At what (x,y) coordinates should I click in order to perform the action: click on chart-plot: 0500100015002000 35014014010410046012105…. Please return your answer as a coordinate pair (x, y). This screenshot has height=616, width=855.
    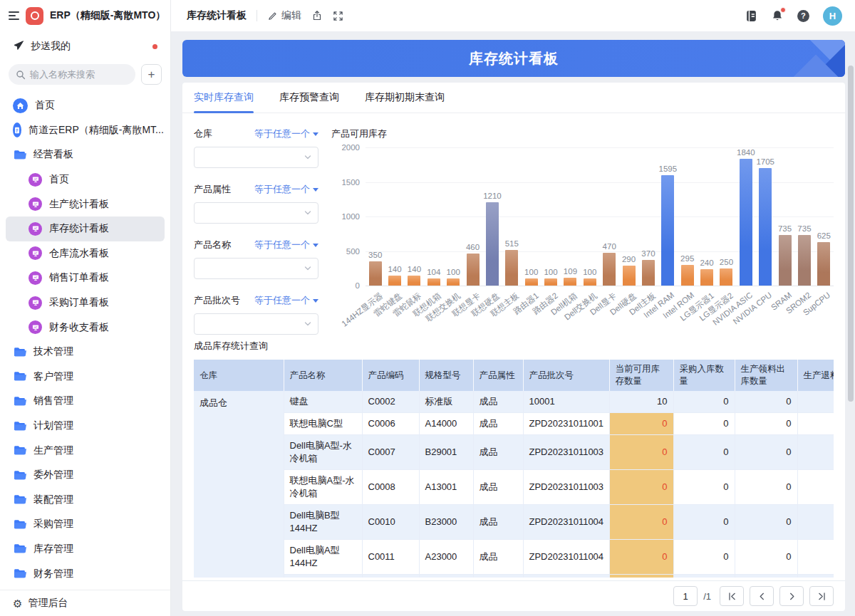
    Looking at the image, I should click on (600, 216).